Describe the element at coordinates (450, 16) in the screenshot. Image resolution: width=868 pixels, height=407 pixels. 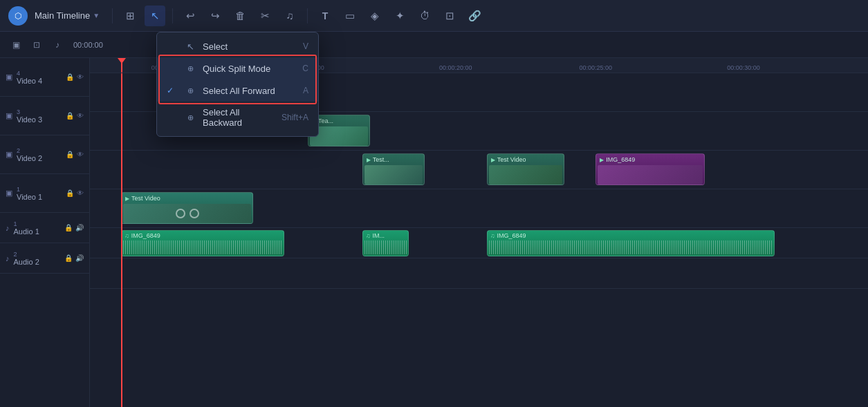
I see `transition-button: ⊡` at that location.